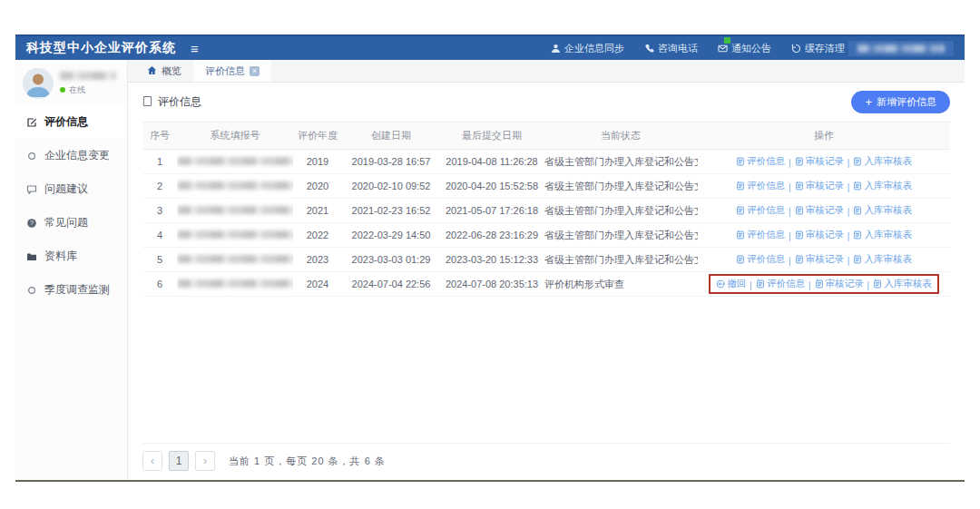  What do you see at coordinates (318, 236) in the screenshot?
I see `cell-year: 2022` at bounding box center [318, 236].